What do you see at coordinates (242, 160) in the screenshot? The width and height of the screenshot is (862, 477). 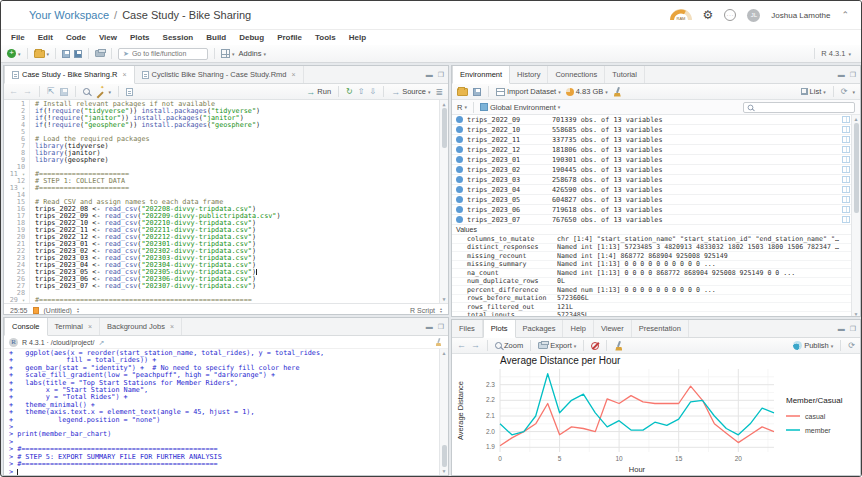 I see `code-line: library(geosphere)` at bounding box center [242, 160].